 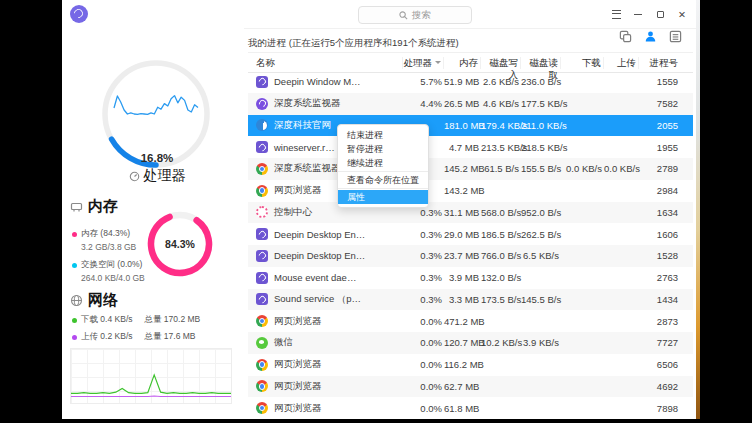 I want to click on download-cell: 0.0 KB/s, so click(x=582, y=168).